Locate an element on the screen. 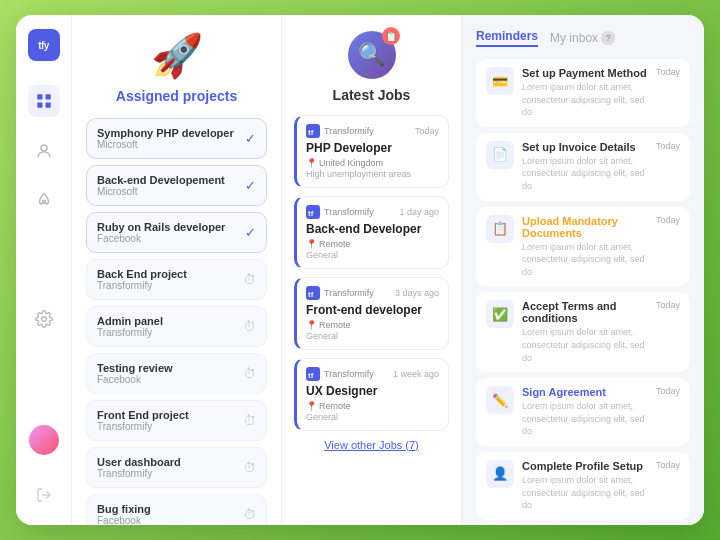 The image size is (720, 540). avatar is located at coordinates (44, 440).